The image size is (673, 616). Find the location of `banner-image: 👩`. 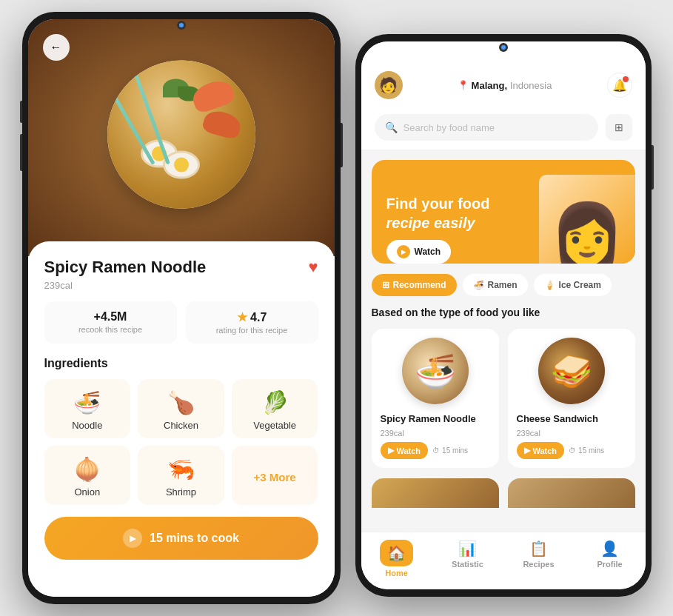

banner-image: 👩 is located at coordinates (587, 219).